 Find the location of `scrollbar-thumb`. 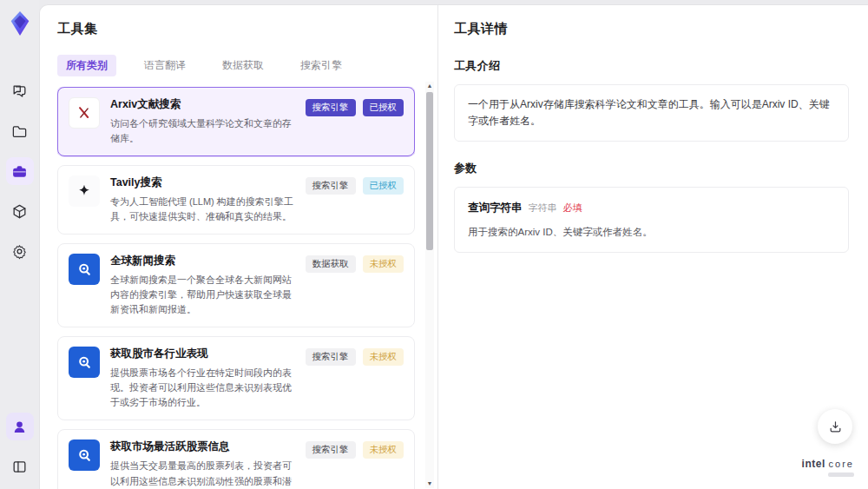

scrollbar-thumb is located at coordinates (430, 171).